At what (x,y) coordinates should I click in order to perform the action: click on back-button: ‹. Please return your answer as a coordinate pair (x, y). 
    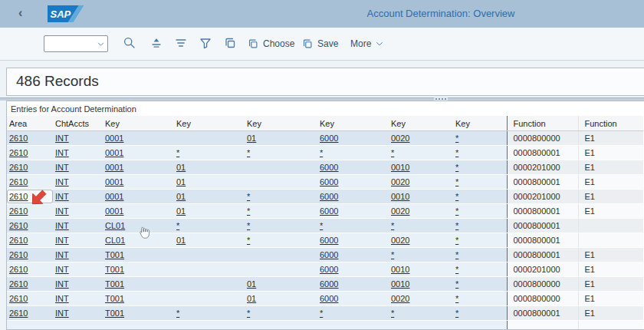
    Looking at the image, I should click on (20, 13).